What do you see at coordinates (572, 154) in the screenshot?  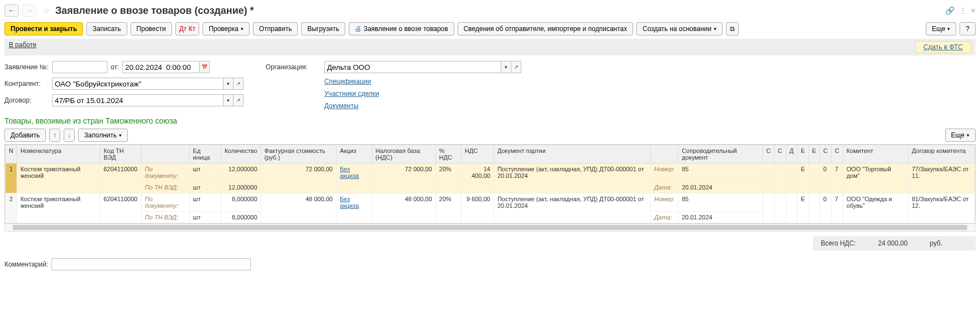 I see `col-batch: Документ партии` at bounding box center [572, 154].